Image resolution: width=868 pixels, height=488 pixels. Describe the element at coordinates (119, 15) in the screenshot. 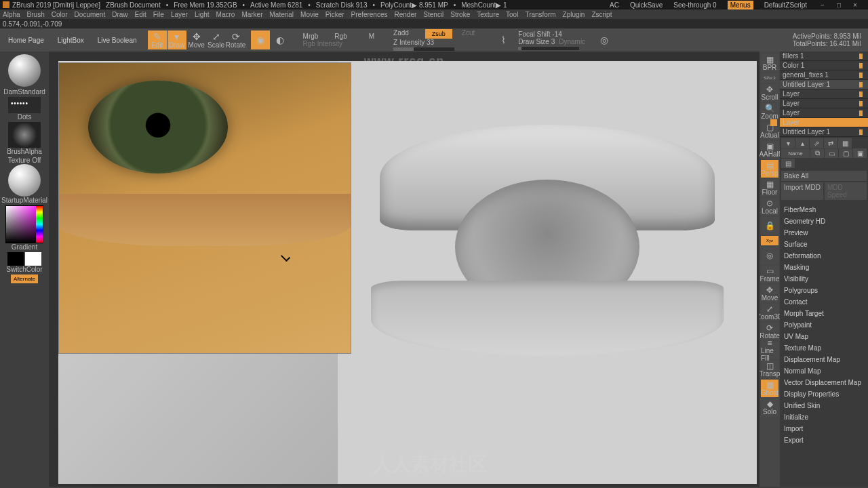

I see `menu-draw: Draw` at that location.